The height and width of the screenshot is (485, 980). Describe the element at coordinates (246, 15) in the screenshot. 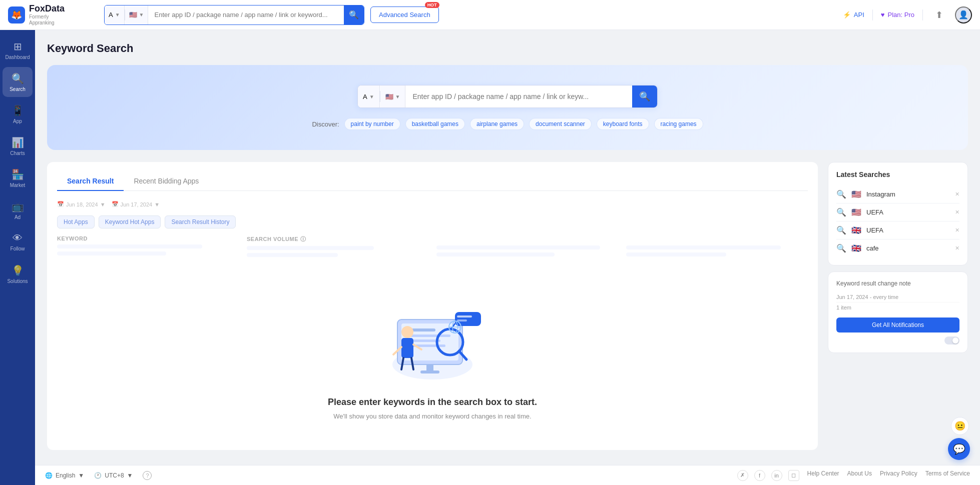

I see `navbar-search-input` at that location.